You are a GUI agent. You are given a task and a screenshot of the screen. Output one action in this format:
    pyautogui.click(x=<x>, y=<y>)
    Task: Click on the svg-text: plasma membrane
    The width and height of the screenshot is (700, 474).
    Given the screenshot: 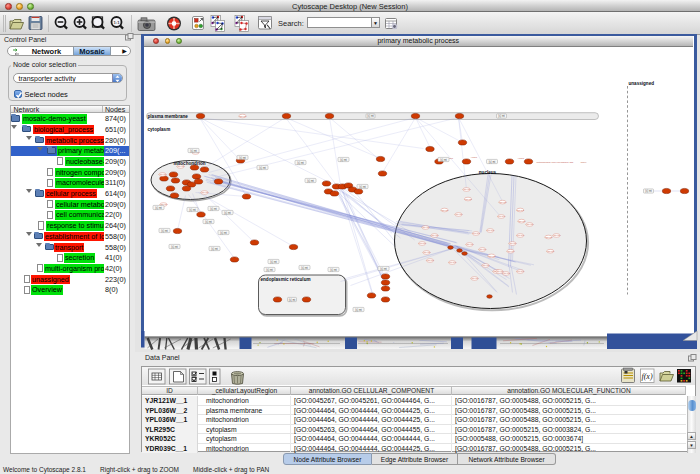 What is the action you would take?
    pyautogui.click(x=168, y=116)
    